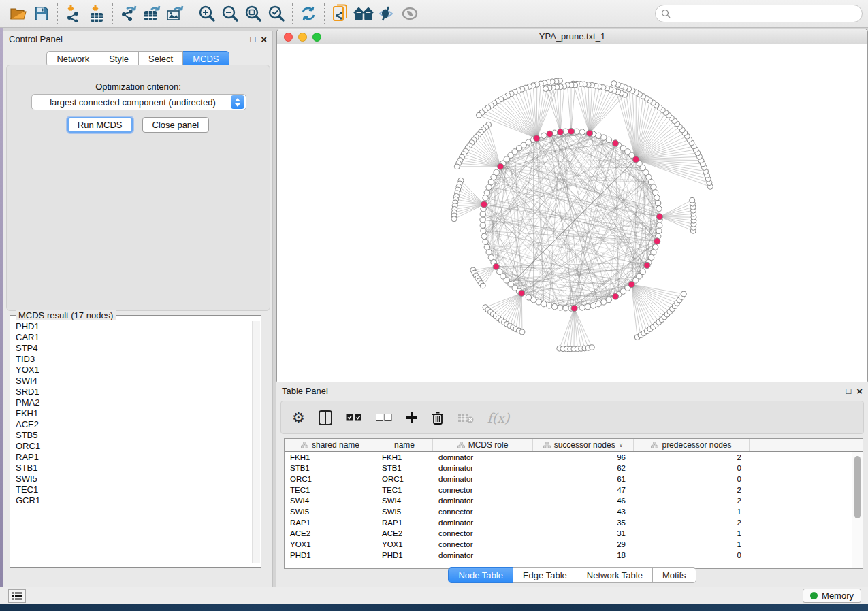 Image resolution: width=868 pixels, height=611 pixels. Describe the element at coordinates (131, 348) in the screenshot. I see `mcds-result-item: STP4` at that location.